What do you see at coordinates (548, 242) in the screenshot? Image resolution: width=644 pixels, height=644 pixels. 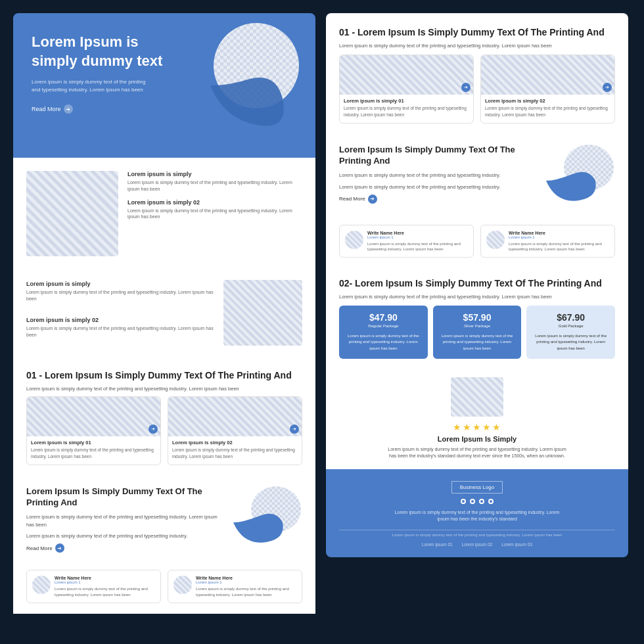 I see `testimonial-right-2: Write Name Here Lorem ipsum 1 Lorem ipsu…` at bounding box center [548, 242].